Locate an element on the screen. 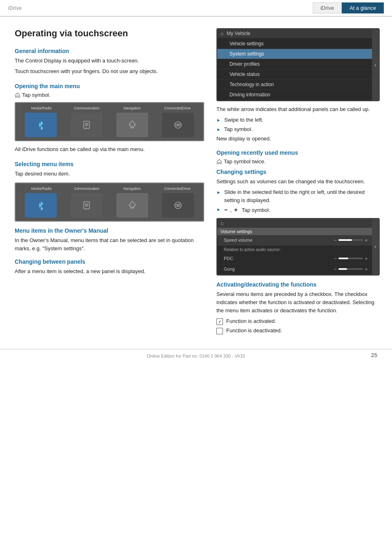 This screenshot has height=556, width=392. screen-menu-item-driving-info: Driving information is located at coordinates (295, 95).